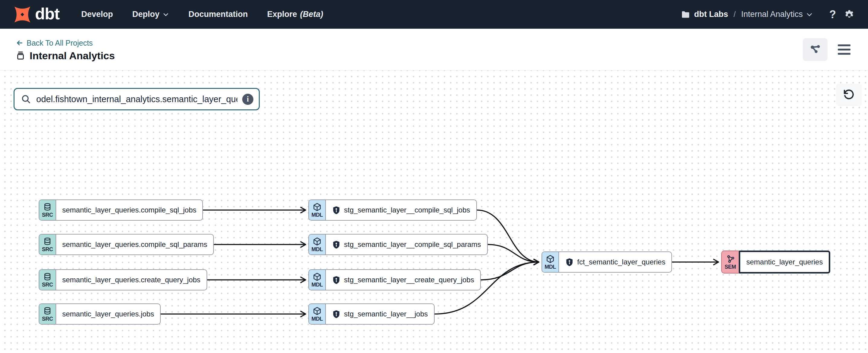  Describe the element at coordinates (849, 95) in the screenshot. I see `rotate-ccw-icon` at that location.